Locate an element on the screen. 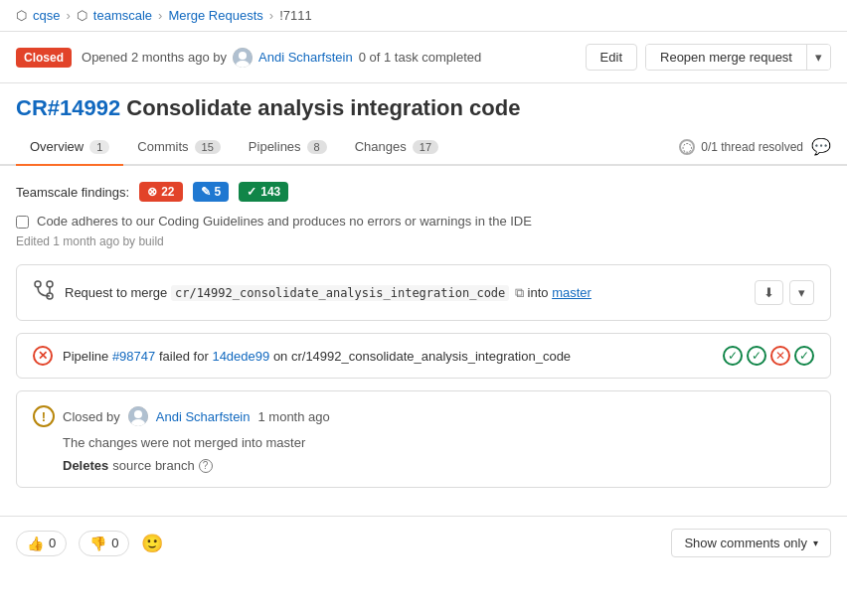 The width and height of the screenshot is (847, 616). merge-request-card-inner: Request to merge cr/14992_consolidate_an… is located at coordinates (424, 292).